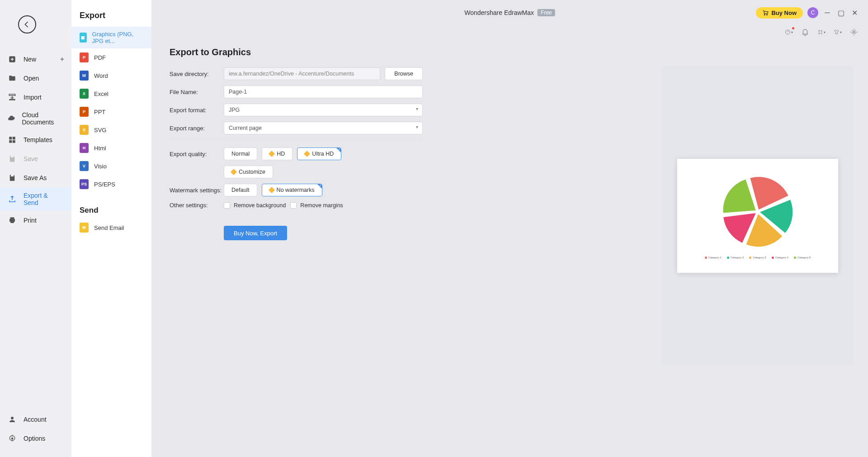 The height and width of the screenshot is (457, 868). What do you see at coordinates (36, 140) in the screenshot?
I see `nav-templates: Templates` at bounding box center [36, 140].